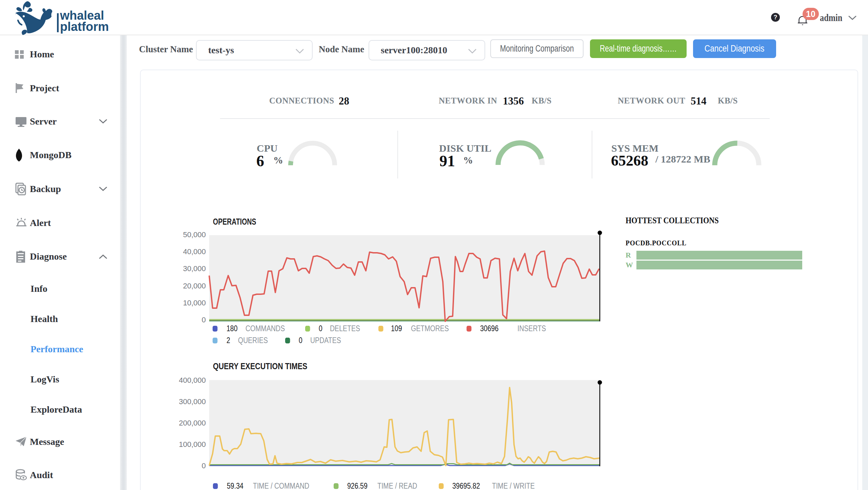  I want to click on svg-text: 20,000, so click(195, 286).